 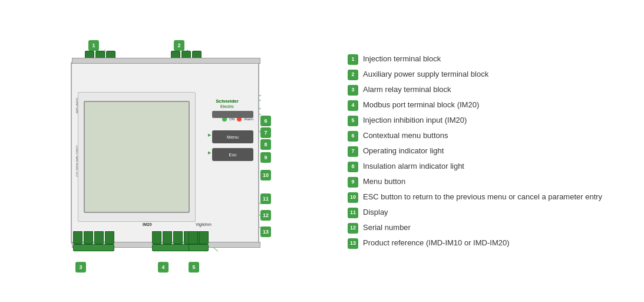 What do you see at coordinates (490, 60) in the screenshot?
I see `legend-item: 1 Injection terminal block` at bounding box center [490, 60].